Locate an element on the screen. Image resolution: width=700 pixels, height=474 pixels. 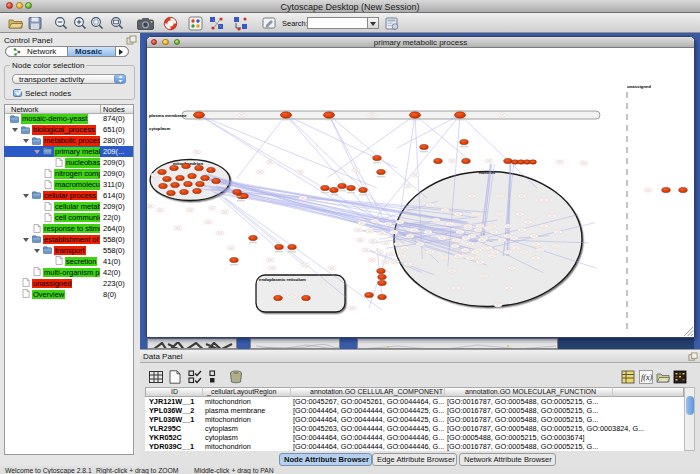
svg-text: cytoplasm is located at coordinates (160, 128).